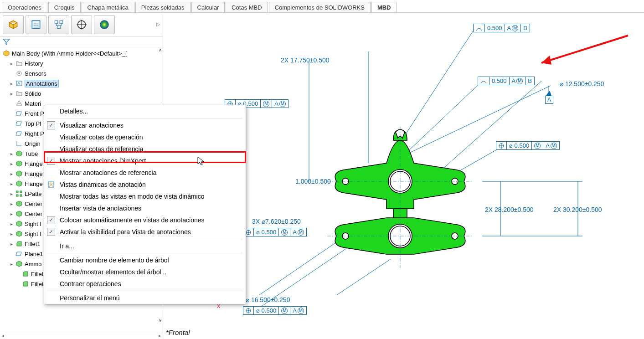 The width and height of the screenshot is (644, 339). I want to click on ctx-cambiar-nombre: Cambiar nombre de elemento de árbol, so click(145, 260).